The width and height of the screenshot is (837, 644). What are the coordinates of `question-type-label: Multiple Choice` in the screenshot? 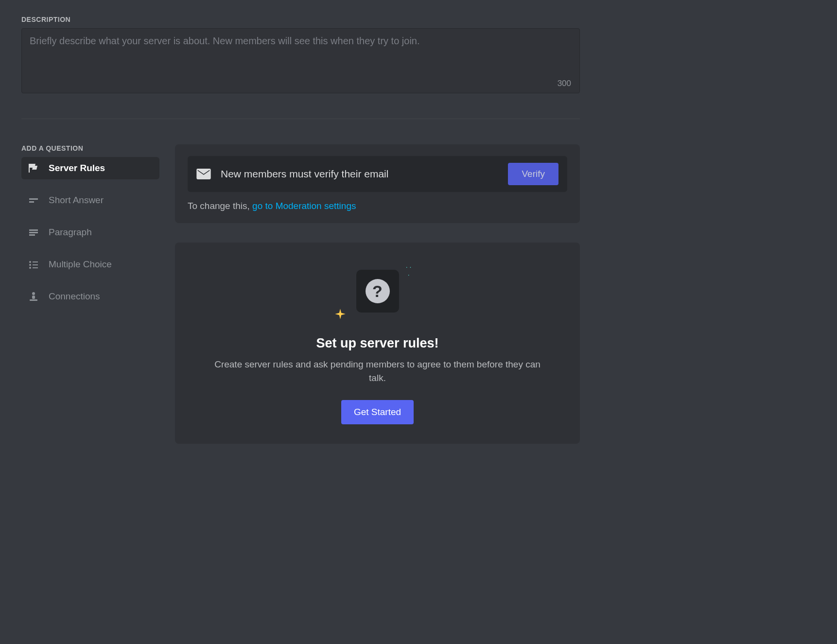 It's located at (80, 264).